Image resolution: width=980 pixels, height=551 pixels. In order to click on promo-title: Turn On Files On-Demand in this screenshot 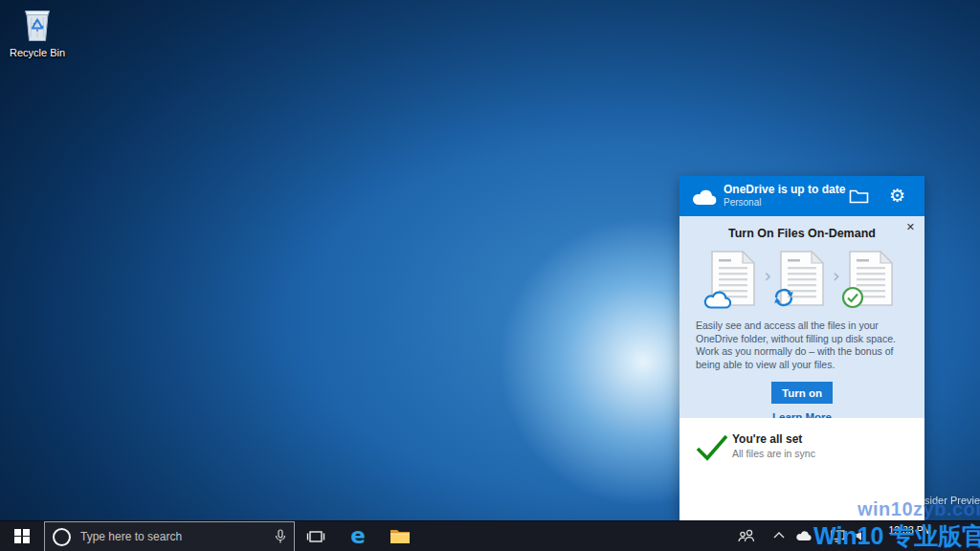, I will do `click(802, 228)`.